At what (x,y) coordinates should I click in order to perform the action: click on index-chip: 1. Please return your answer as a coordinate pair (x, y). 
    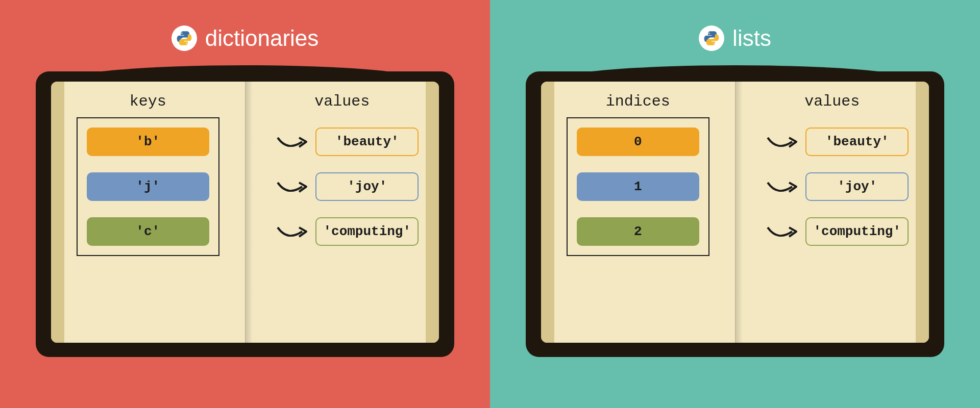
    Looking at the image, I should click on (638, 187).